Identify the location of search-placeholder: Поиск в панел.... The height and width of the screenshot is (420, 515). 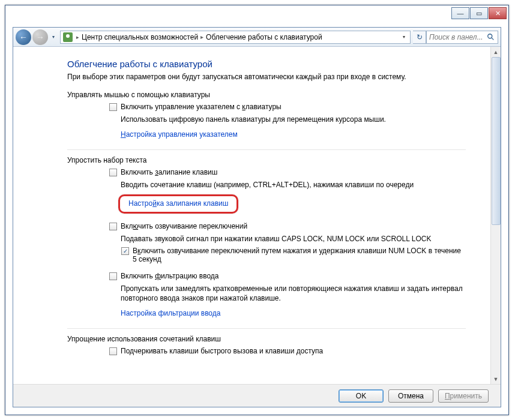
(456, 37).